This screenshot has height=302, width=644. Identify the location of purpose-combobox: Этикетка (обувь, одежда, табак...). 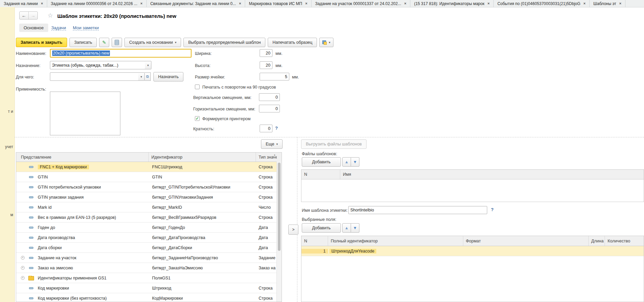
(98, 65).